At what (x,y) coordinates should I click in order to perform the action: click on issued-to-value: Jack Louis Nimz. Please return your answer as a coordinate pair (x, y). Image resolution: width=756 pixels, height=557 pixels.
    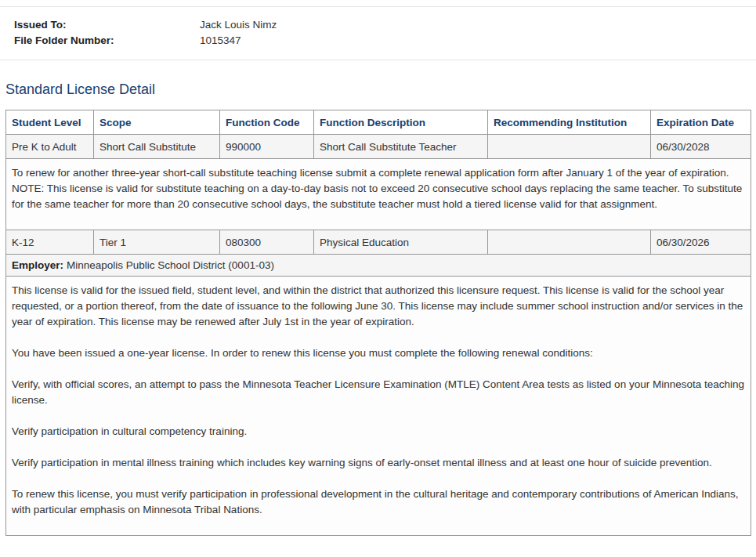
    Looking at the image, I should click on (238, 25).